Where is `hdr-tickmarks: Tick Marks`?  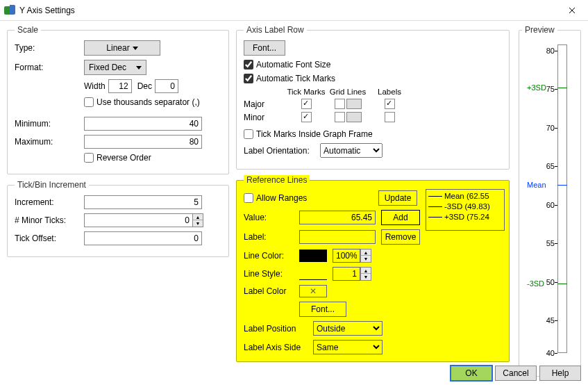 hdr-tickmarks: Tick Marks is located at coordinates (306, 92).